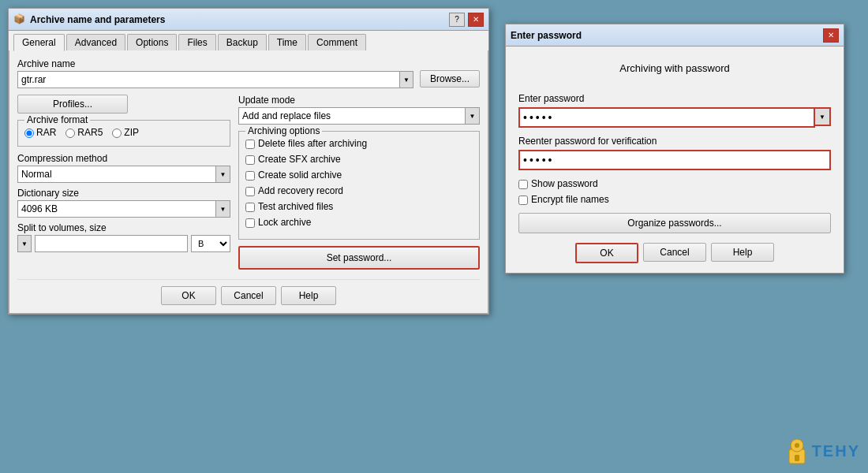 The width and height of the screenshot is (868, 473). What do you see at coordinates (189, 296) in the screenshot?
I see `main-ok-button: OK` at bounding box center [189, 296].